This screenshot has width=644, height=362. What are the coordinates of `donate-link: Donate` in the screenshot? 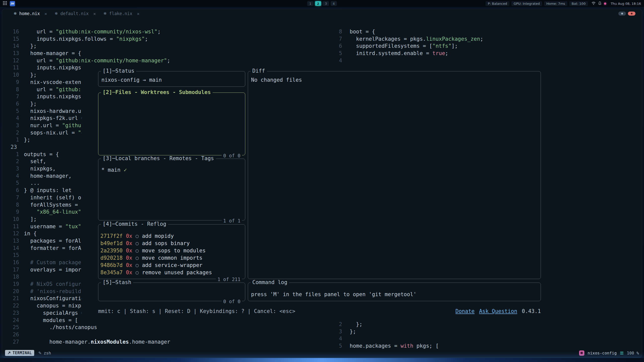 It's located at (465, 311).